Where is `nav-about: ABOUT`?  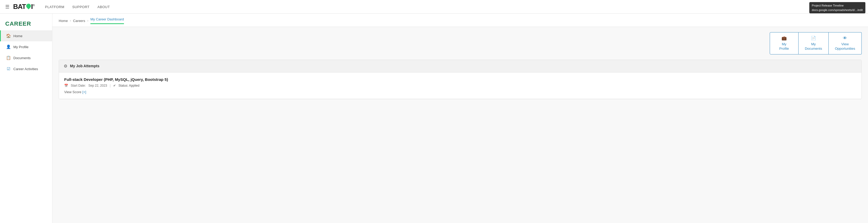
nav-about: ABOUT is located at coordinates (104, 7).